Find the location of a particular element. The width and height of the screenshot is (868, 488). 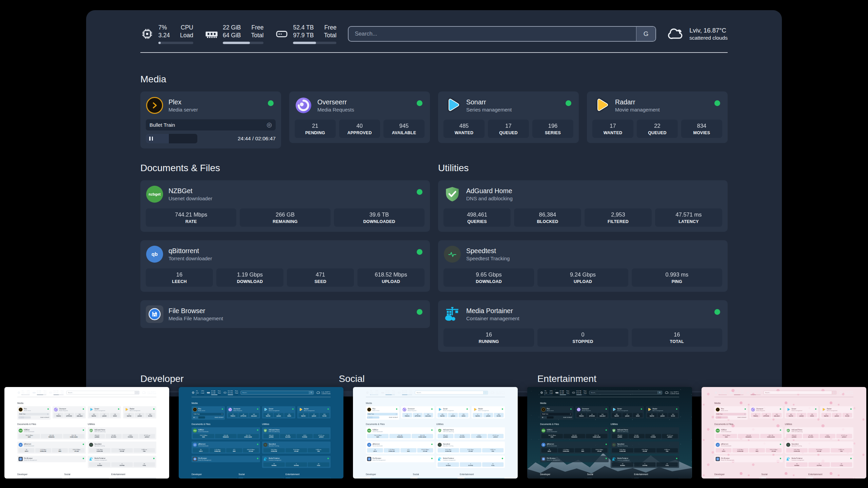

theme-preview-dashboard: 7%CPU3.24Load22 GiBFree64 GiBTotal52.4 T… is located at coordinates (261, 433).